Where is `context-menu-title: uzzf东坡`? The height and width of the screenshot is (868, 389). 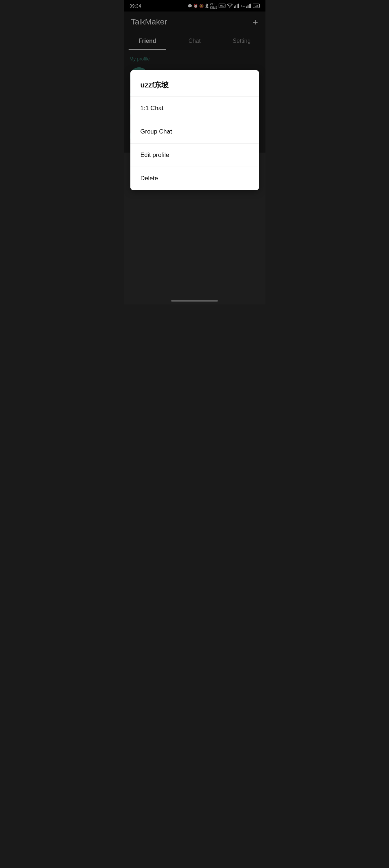
context-menu-title: uzzf东坡 is located at coordinates (194, 83).